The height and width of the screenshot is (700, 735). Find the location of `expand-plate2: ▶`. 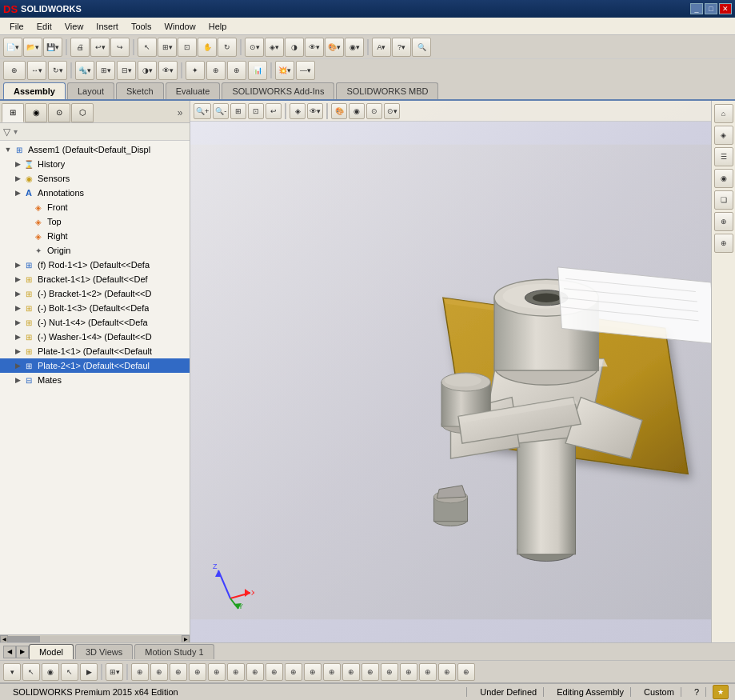

expand-plate2: ▶ is located at coordinates (18, 366).